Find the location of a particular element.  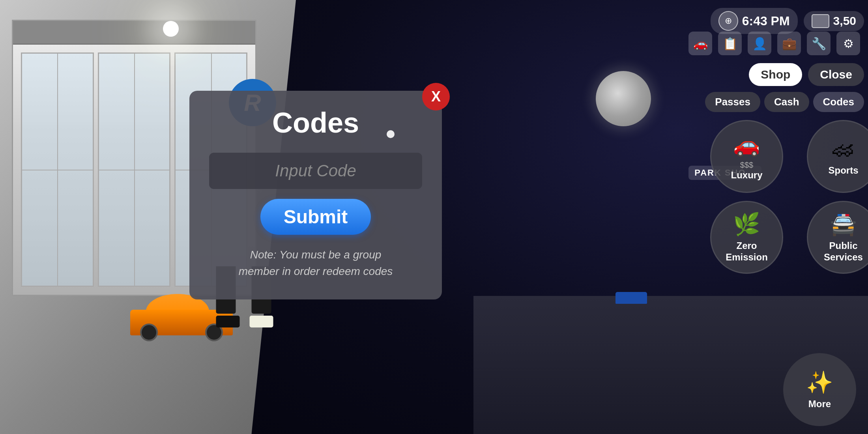

category-luxury: 🚗 $$$ Luxury is located at coordinates (746, 156).